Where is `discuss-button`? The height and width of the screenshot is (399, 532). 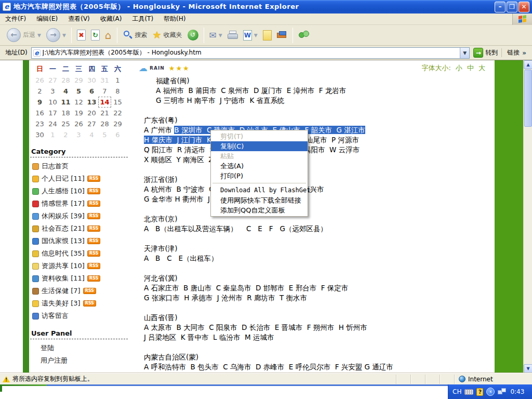 discuss-button is located at coordinates (282, 35).